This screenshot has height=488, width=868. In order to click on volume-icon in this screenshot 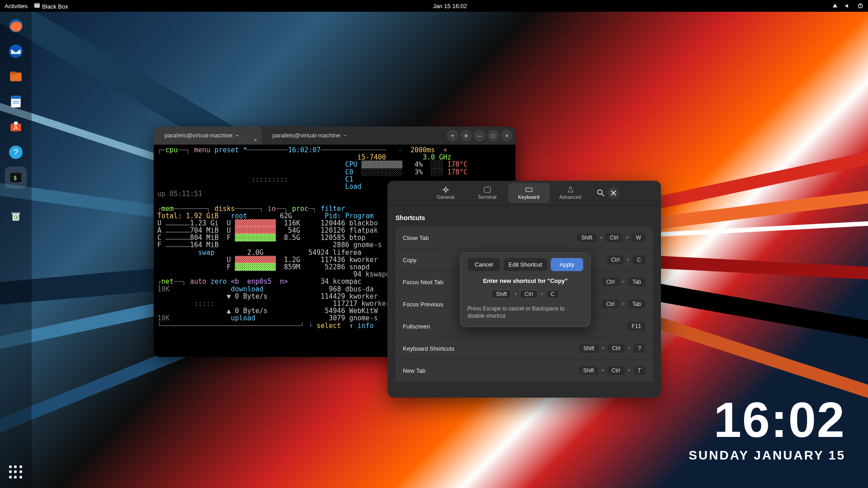, I will do `click(848, 6)`.